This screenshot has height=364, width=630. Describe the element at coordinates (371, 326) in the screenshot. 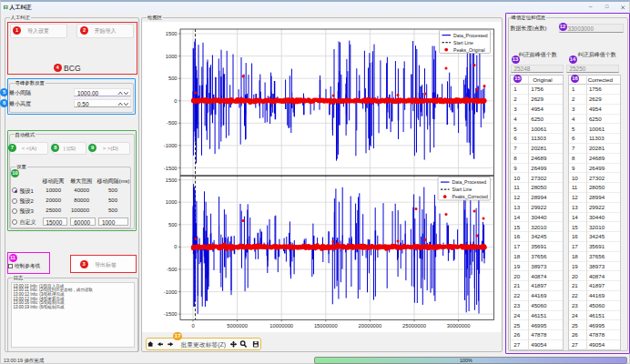

I see `svg-text: 20000000` at that location.